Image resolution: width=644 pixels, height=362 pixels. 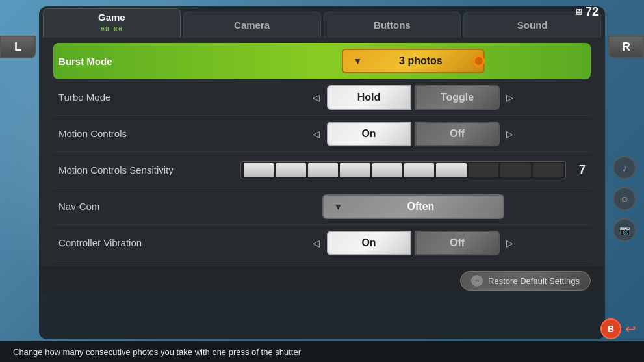 What do you see at coordinates (339, 207) in the screenshot?
I see `navcom-arrow-icon: ▼` at bounding box center [339, 207].